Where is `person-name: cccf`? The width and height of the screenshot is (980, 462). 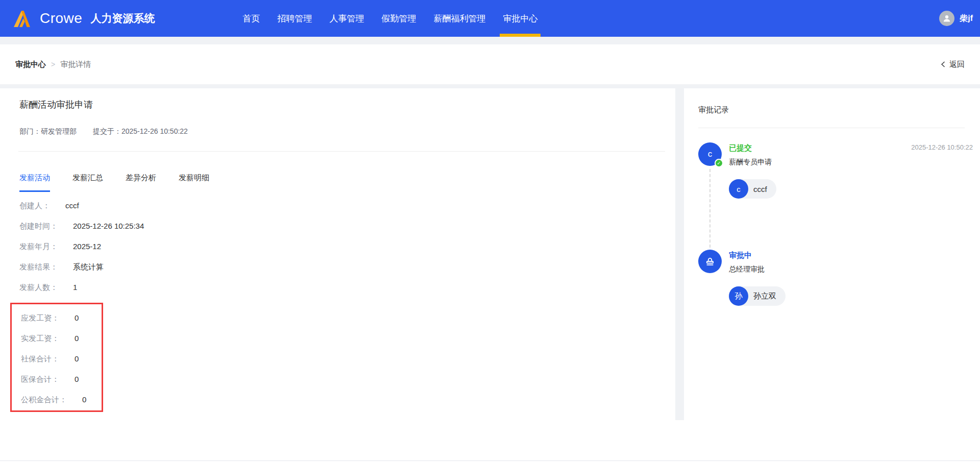
person-name: cccf is located at coordinates (761, 189).